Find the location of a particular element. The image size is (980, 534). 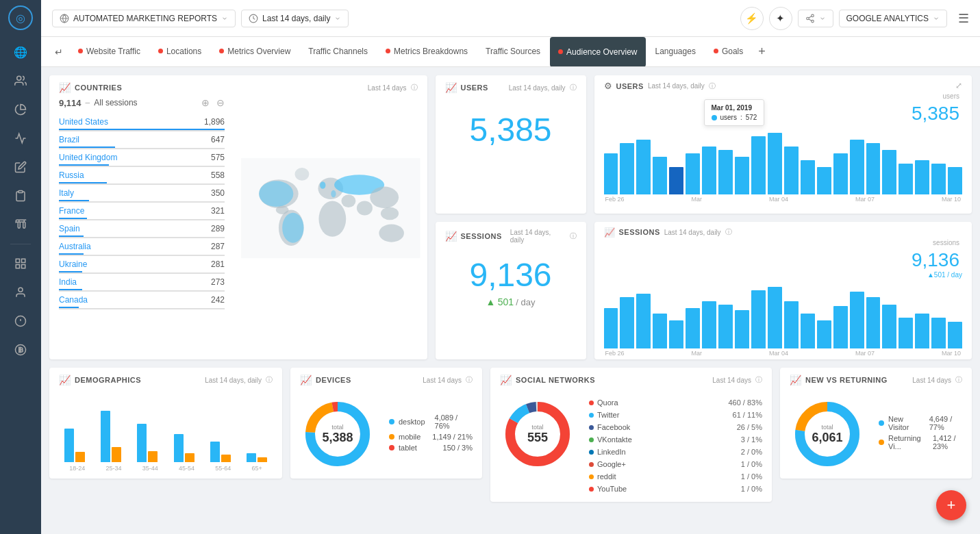

devices-info: ⓘ is located at coordinates (469, 380).